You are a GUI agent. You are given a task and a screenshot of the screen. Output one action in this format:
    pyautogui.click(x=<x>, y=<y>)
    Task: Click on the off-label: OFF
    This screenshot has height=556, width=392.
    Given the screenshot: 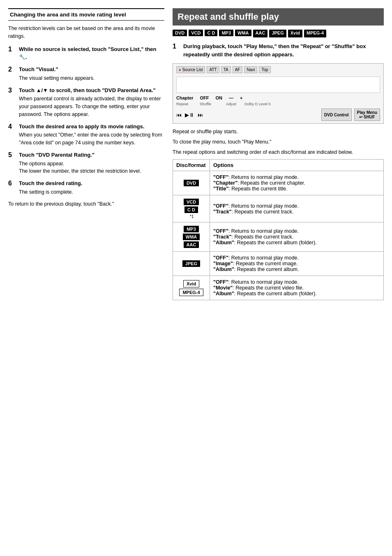 What is the action you would take?
    pyautogui.click(x=205, y=98)
    